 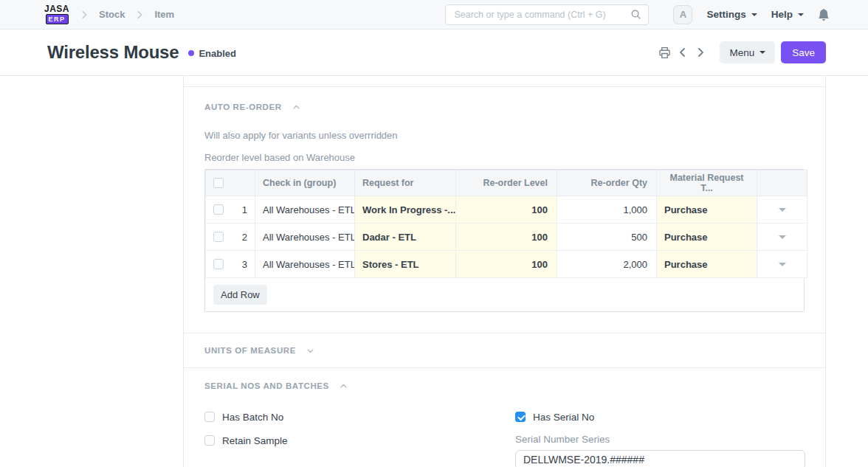 What do you see at coordinates (191, 53) in the screenshot?
I see `status-dot` at bounding box center [191, 53].